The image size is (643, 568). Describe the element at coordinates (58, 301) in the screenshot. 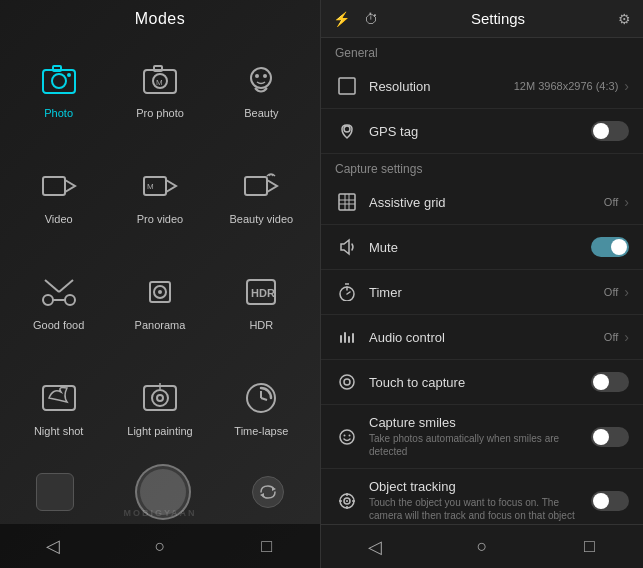

I see `mode-item-good-food: Good food` at that location.